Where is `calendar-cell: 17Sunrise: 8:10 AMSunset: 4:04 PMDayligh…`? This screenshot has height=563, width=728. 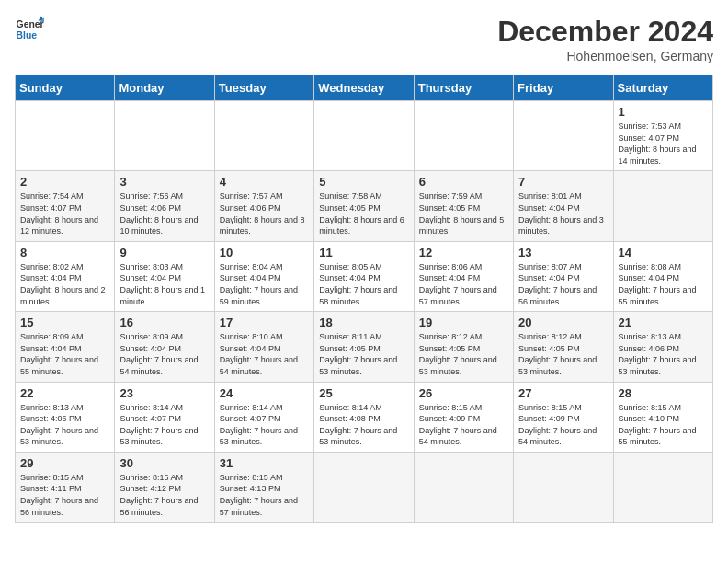
calendar-cell: 17Sunrise: 8:10 AMSunset: 4:04 PMDayligh… is located at coordinates (264, 347).